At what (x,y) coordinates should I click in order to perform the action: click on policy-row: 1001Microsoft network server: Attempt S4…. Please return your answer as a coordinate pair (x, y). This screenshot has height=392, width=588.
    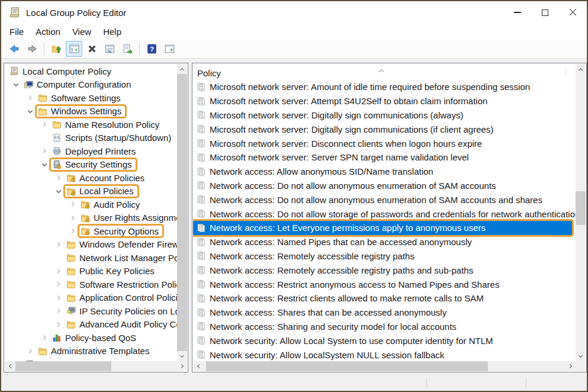
    Looking at the image, I should click on (384, 101).